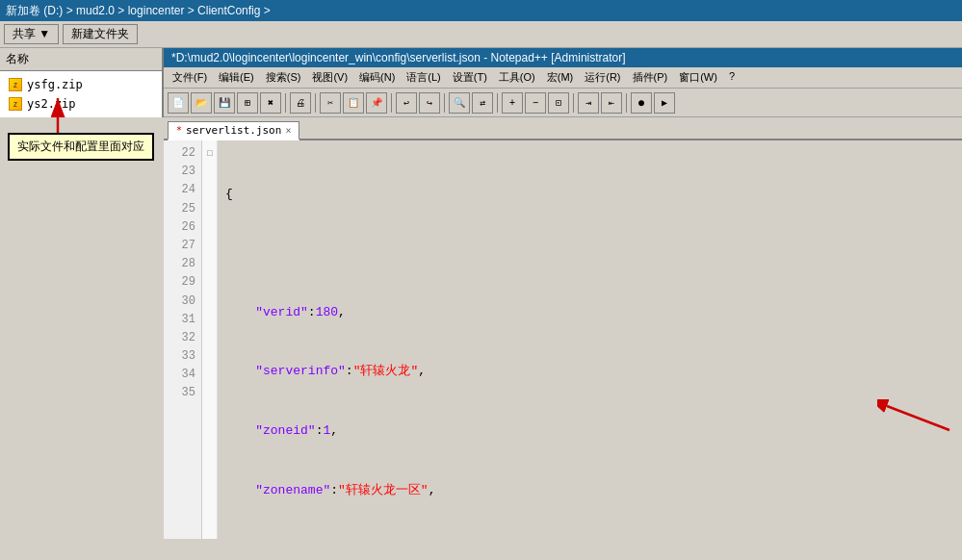 Image resolution: width=962 pixels, height=560 pixels. What do you see at coordinates (481, 11) in the screenshot?
I see `breadcrumb-bar: 新加卷 (D:) > mud2.0 > logincenter > Client…` at bounding box center [481, 11].